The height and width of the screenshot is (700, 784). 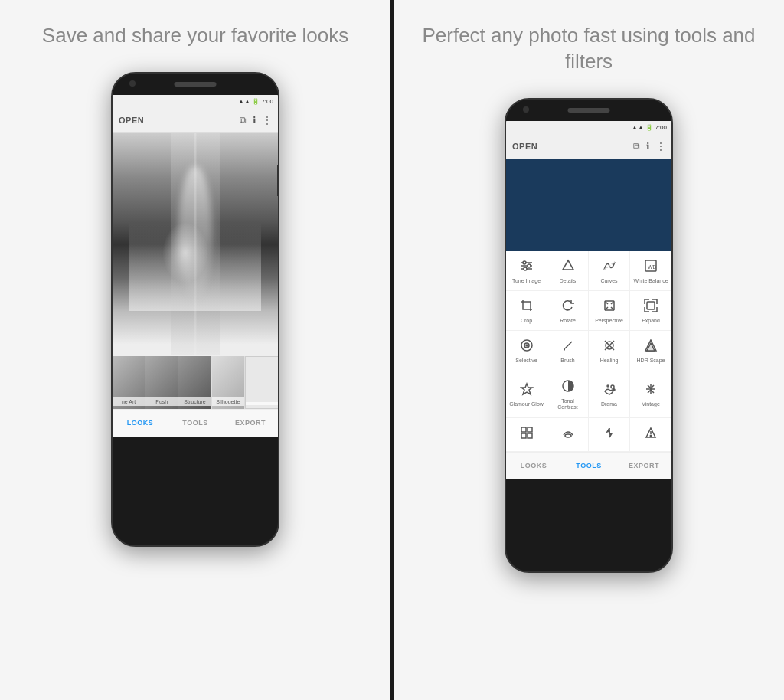 I want to click on thumb-1: ne Art, so click(x=129, y=383).